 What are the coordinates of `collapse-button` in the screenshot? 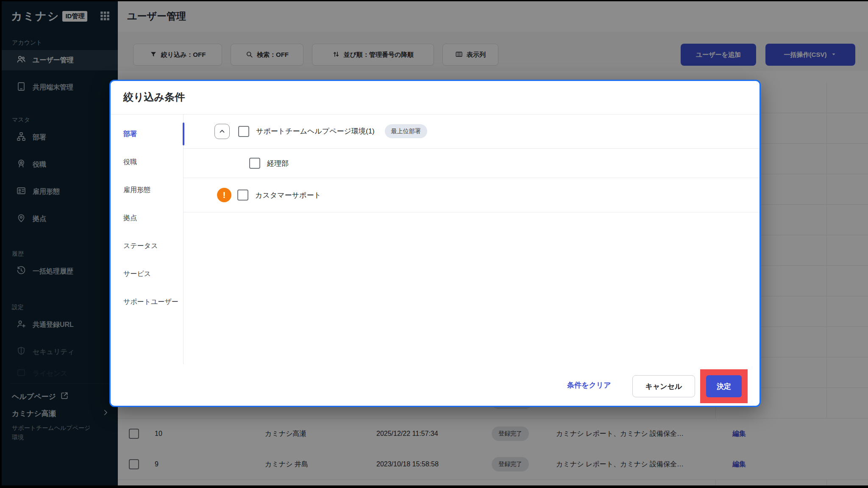 It's located at (222, 131).